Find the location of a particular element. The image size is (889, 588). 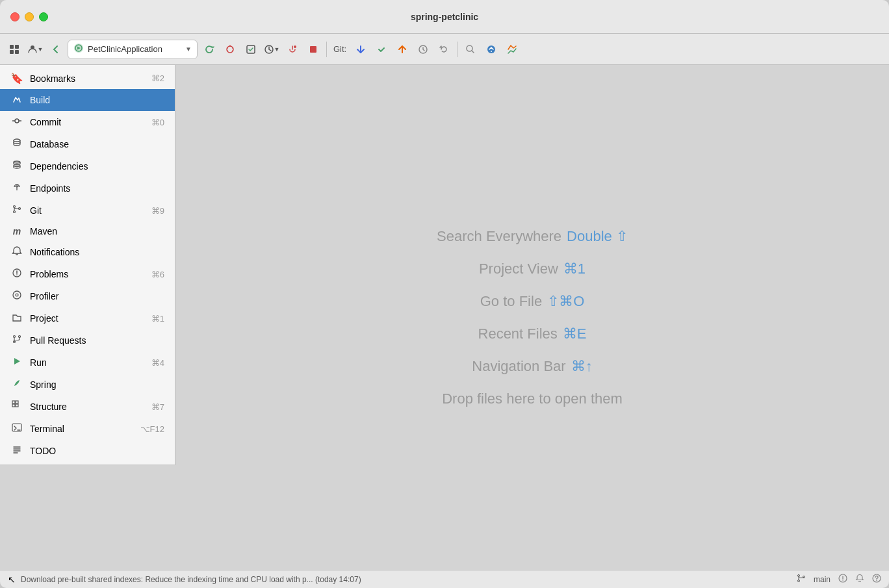

tool-windows-menu: 🔖 Bookmarks ⌘2 Build is located at coordinates (88, 265).